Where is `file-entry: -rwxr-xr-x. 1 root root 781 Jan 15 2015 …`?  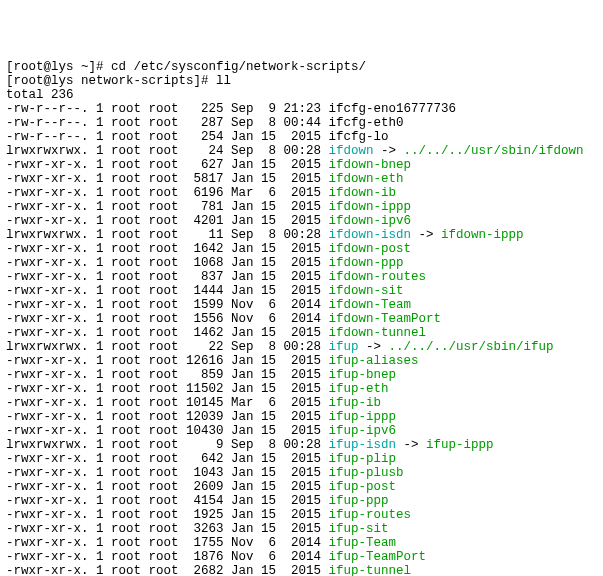
file-entry: -rwxr-xr-x. 1 root root 781 Jan 15 2015 … is located at coordinates (302, 207).